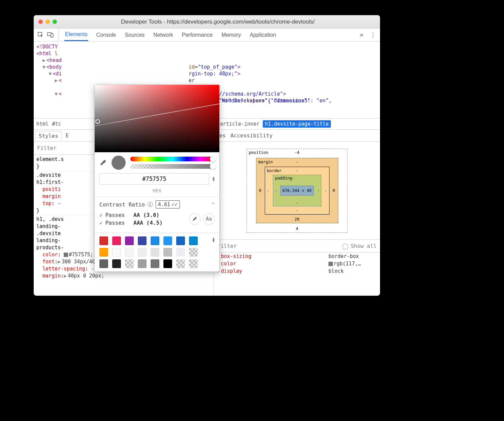 This screenshot has width=504, height=421. Describe the element at coordinates (209, 219) in the screenshot. I see `text-sample-icon: Aa` at that location.